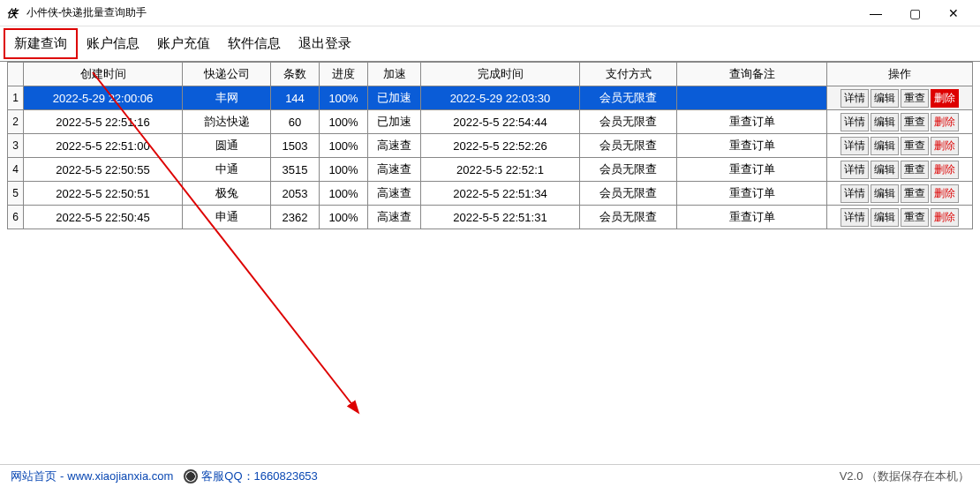 The width and height of the screenshot is (980, 487). Describe the element at coordinates (629, 74) in the screenshot. I see `header-pay: 支付方式` at that location.